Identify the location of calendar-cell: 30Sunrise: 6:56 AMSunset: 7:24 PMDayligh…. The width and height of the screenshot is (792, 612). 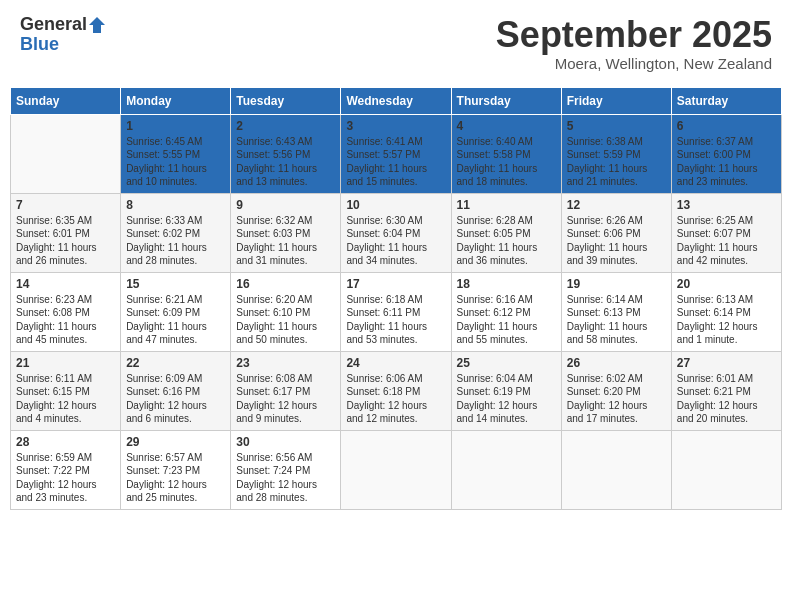
(286, 470).